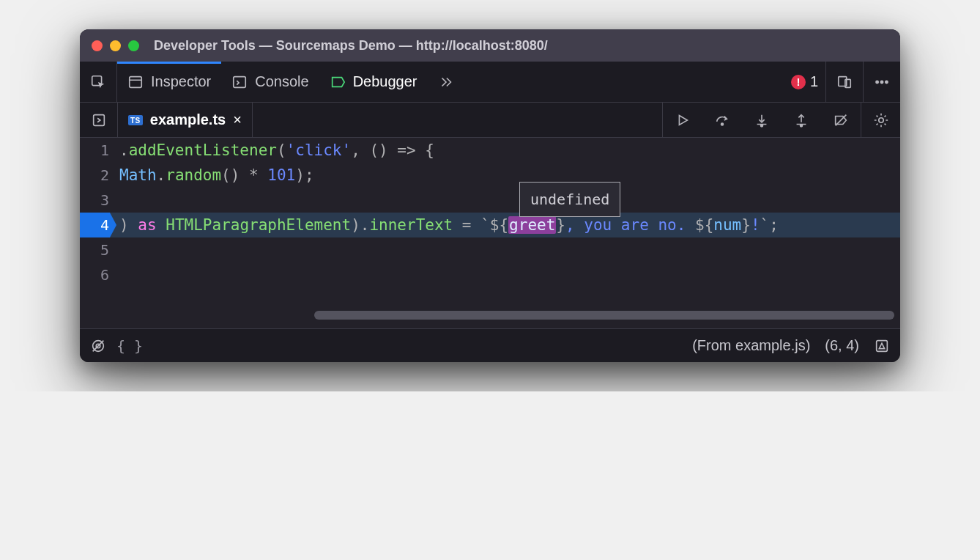 This screenshot has width=980, height=560. What do you see at coordinates (169, 82) in the screenshot?
I see `tab-inspector: Inspector` at bounding box center [169, 82].